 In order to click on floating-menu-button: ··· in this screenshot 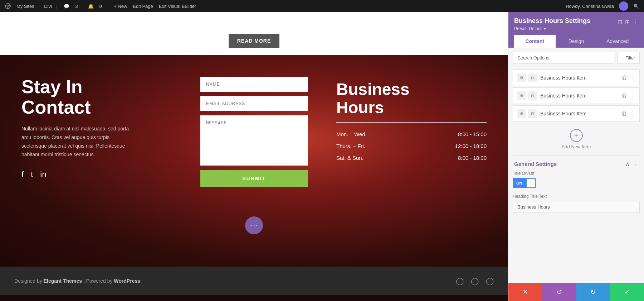, I will do `click(254, 225)`.